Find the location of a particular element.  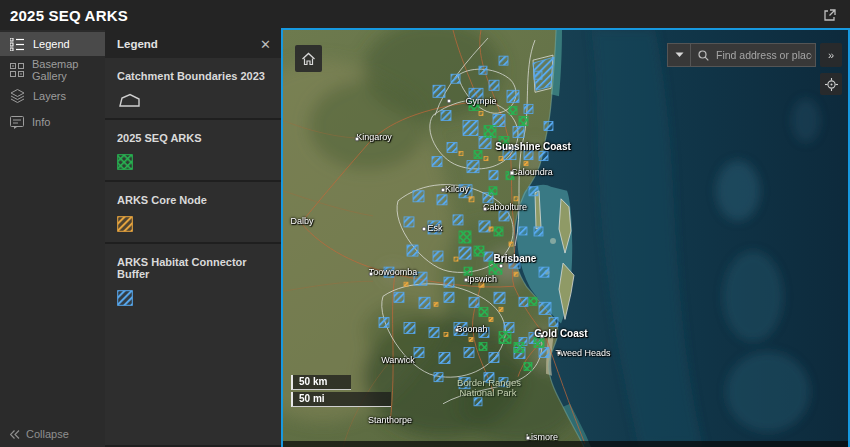

chevrons-left-icon is located at coordinates (15, 434).